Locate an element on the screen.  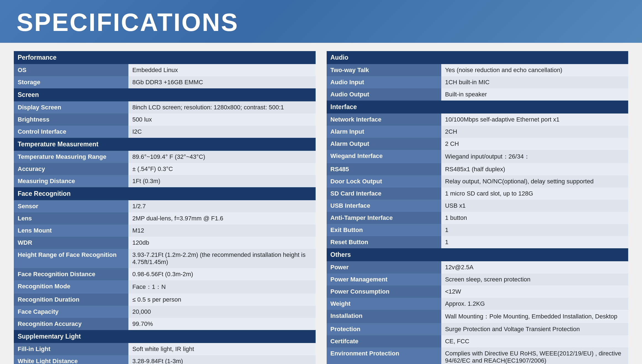
row-label: Wiegand Interface is located at coordinates (384, 157).